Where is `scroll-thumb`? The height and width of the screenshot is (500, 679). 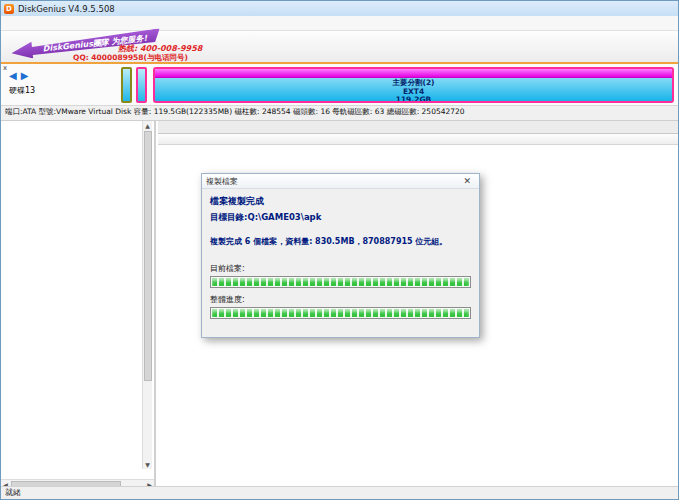 scroll-thumb is located at coordinates (148, 256).